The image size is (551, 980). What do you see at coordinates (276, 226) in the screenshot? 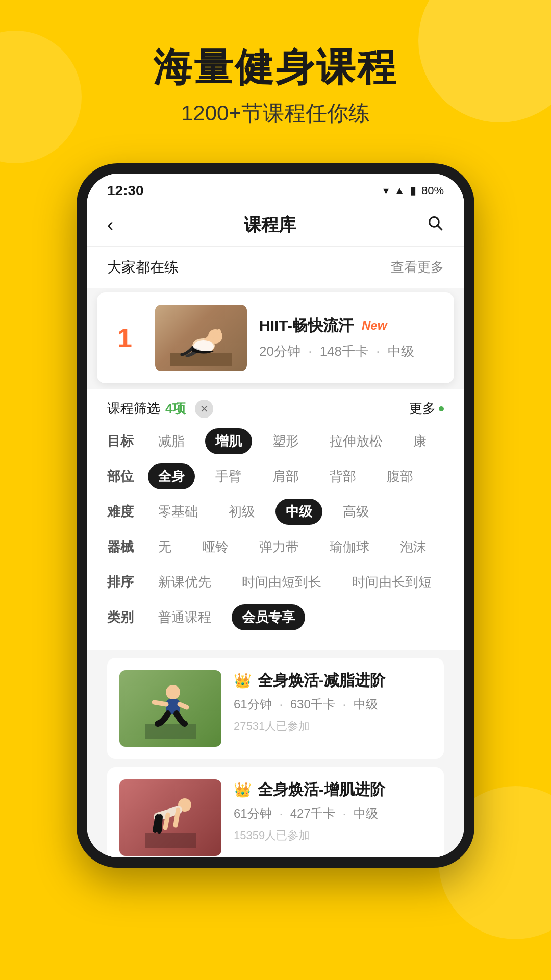
I see `nav-bar: ‹ 课程库` at bounding box center [276, 226].